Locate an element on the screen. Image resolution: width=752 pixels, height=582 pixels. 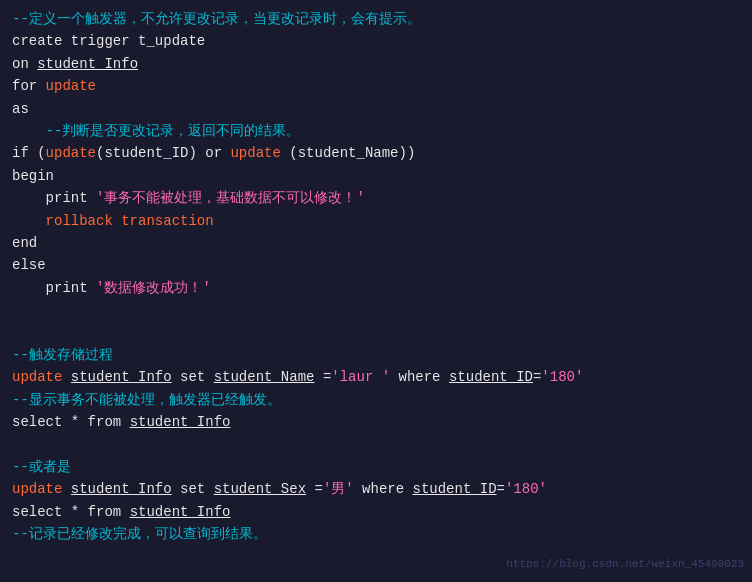
code-line: as is located at coordinates (376, 109).